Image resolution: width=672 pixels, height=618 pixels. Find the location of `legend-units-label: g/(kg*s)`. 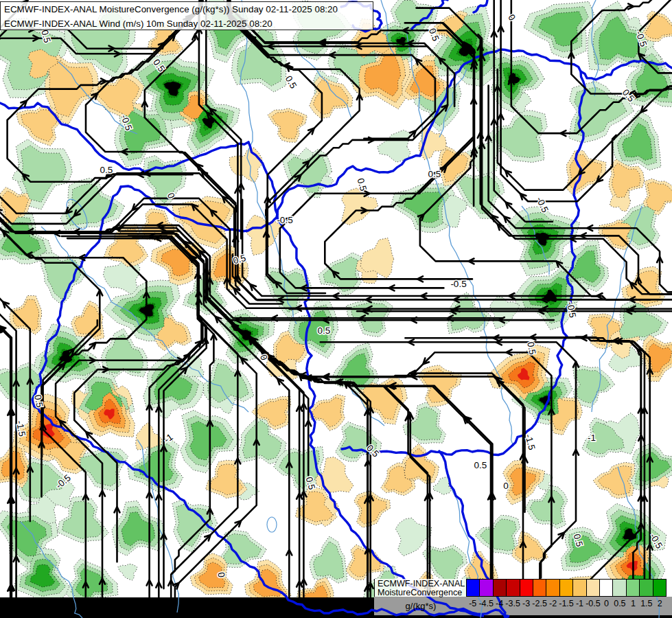

legend-units-label: g/(kg*s) is located at coordinates (421, 606).